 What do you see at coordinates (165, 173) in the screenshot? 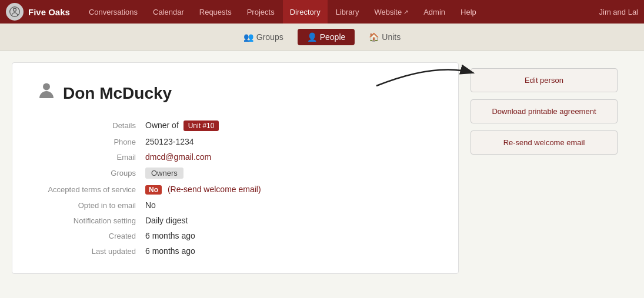
I see `group-badge: Owners` at bounding box center [165, 173].